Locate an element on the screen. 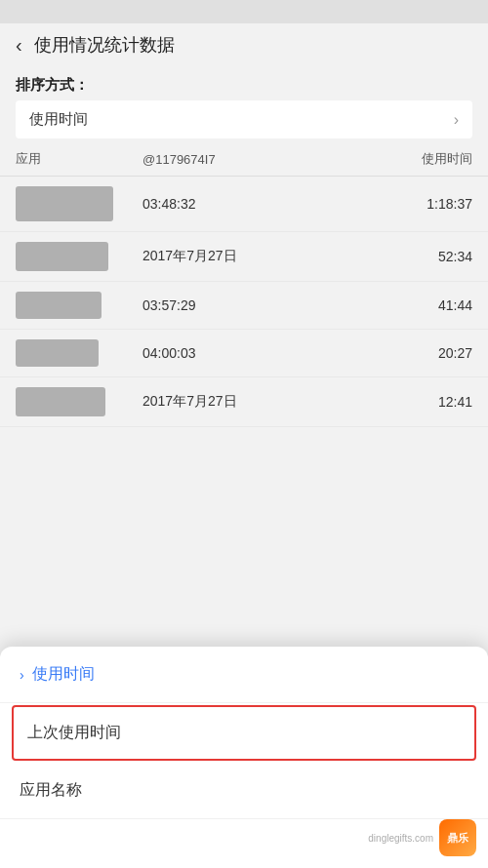 This screenshot has width=488, height=868. row3-date: 03:57:29 is located at coordinates (273, 305).